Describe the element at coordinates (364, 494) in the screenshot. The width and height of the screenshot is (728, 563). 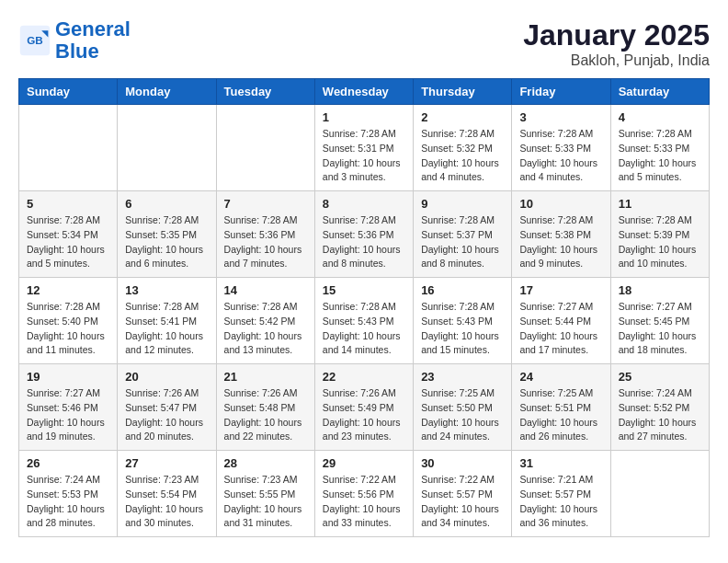
I see `calendar-cell: 29Sunrise: 7:22 AM Sunset: 5:56 PM Dayli…` at that location.